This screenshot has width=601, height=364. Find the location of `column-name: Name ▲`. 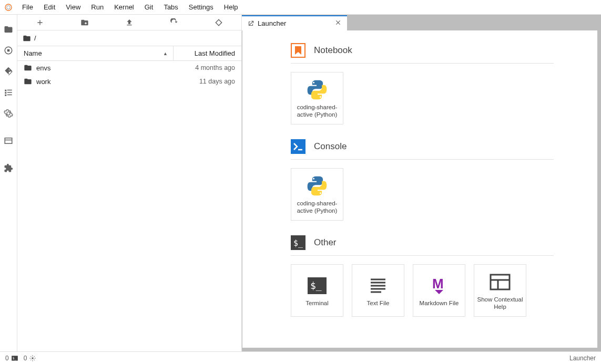

column-name: Name ▲ is located at coordinates (95, 54).